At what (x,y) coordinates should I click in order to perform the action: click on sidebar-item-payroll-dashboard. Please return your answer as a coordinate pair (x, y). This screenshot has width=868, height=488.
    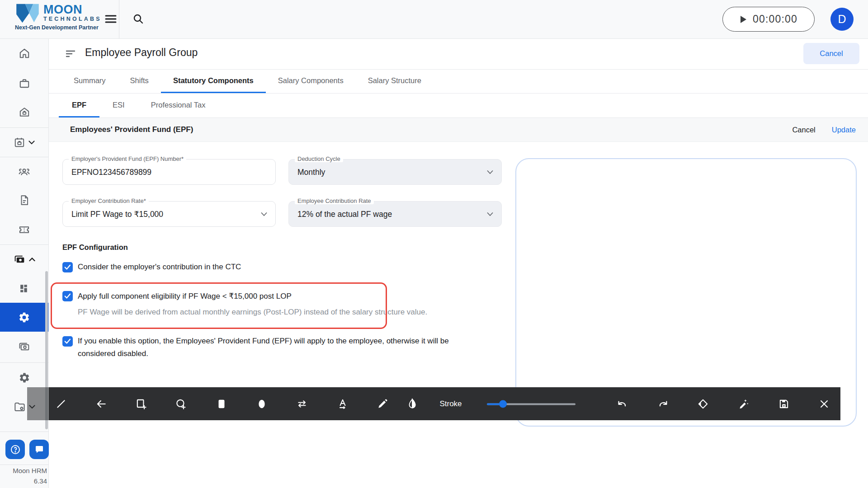
    Looking at the image, I should click on (24, 288).